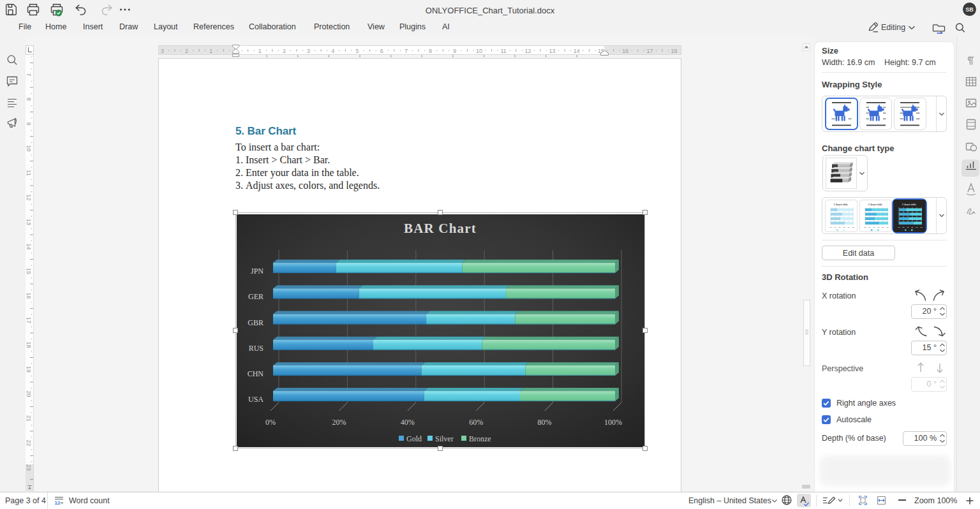 This screenshot has width=980, height=509. I want to click on svg-text: 23, so click(29, 468).